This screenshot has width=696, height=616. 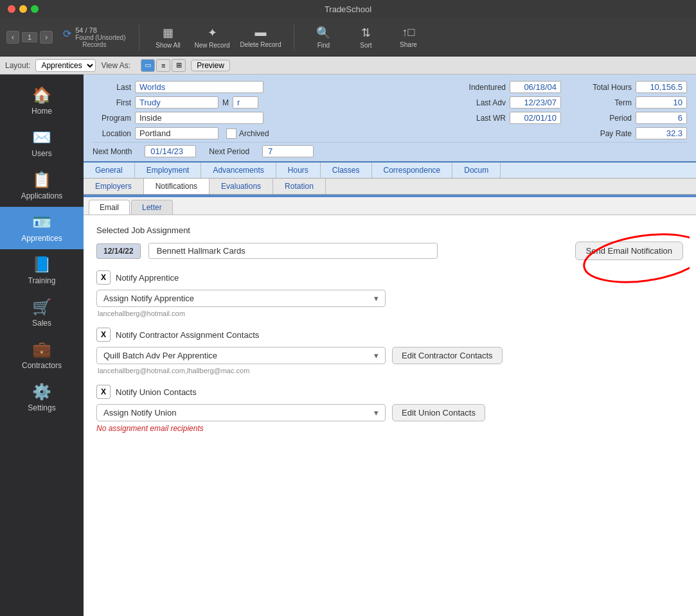 What do you see at coordinates (263, 118) in the screenshot?
I see `program-row: Program Inside` at bounding box center [263, 118].